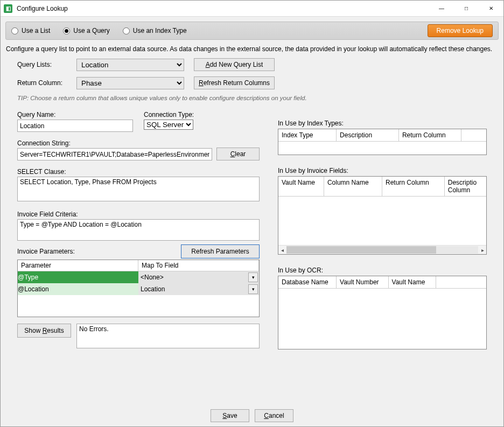 The height and width of the screenshot is (427, 504). Describe the element at coordinates (363, 282) in the screenshot. I see `col-vault-number: Vault Number` at that location.